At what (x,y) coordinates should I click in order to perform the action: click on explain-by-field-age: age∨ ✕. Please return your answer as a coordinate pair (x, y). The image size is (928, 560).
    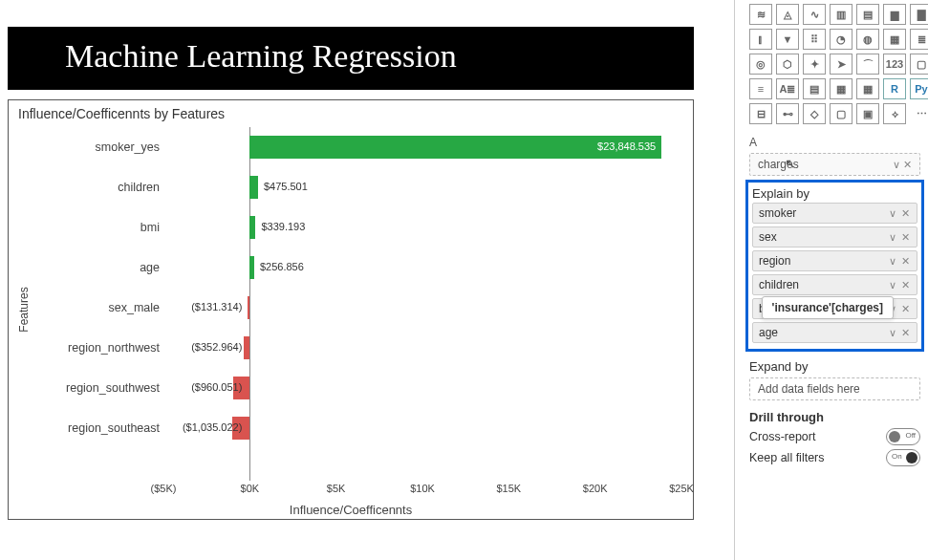
    Looking at the image, I should click on (835, 333).